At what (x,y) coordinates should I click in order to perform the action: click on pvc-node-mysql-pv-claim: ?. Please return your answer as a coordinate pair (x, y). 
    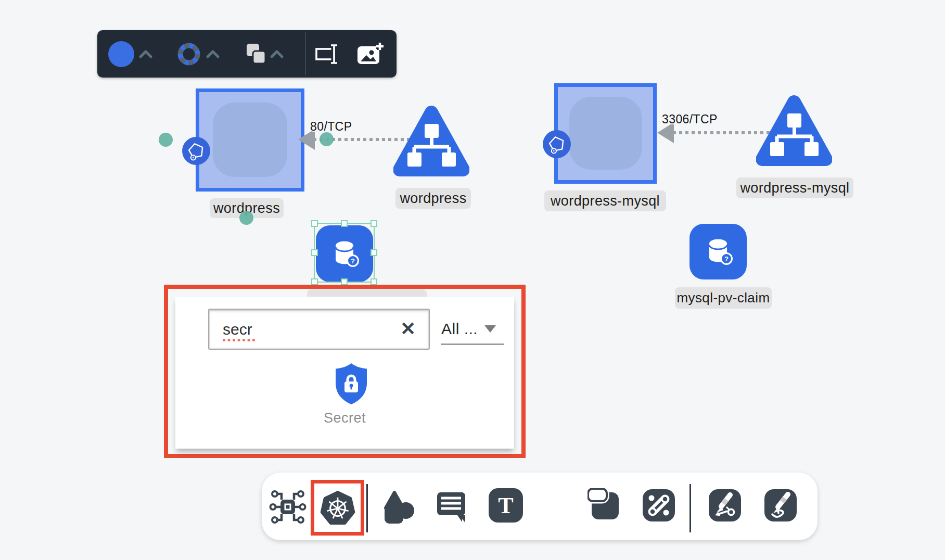
    Looking at the image, I should click on (718, 252).